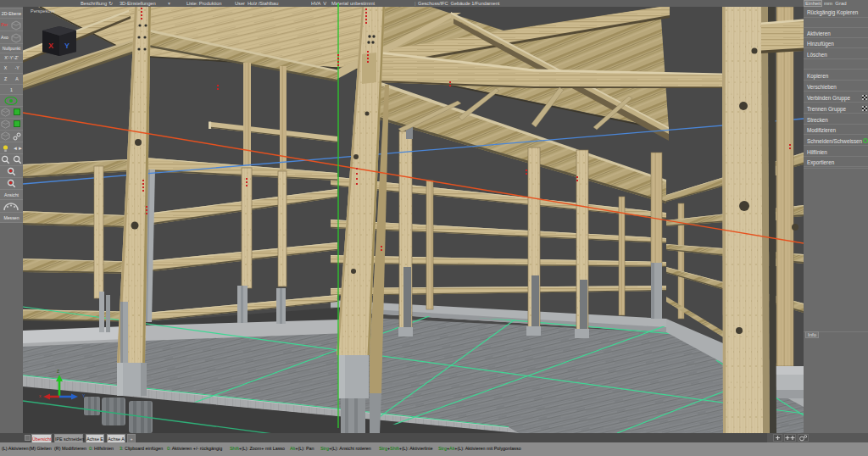 This screenshot has height=456, width=868. Describe the element at coordinates (67, 46) in the screenshot. I see `svg-text: Y` at that location.